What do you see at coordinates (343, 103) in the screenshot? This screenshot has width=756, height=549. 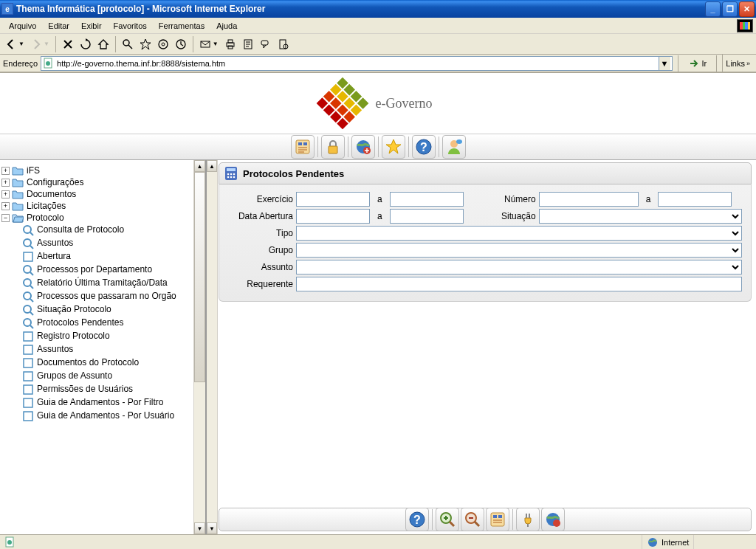 I see `egoverno-logo-icon` at bounding box center [343, 103].